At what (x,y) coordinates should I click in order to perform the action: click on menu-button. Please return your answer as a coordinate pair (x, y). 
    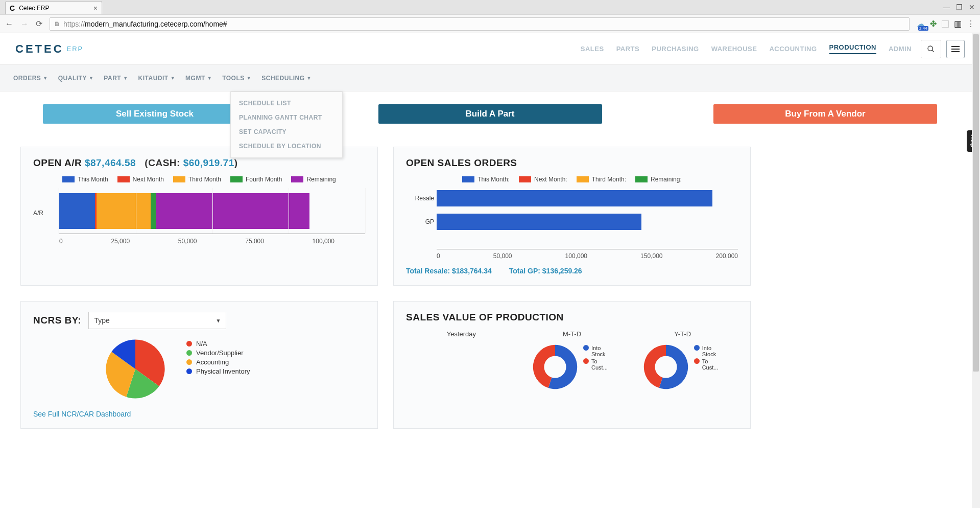
    Looking at the image, I should click on (955, 49).